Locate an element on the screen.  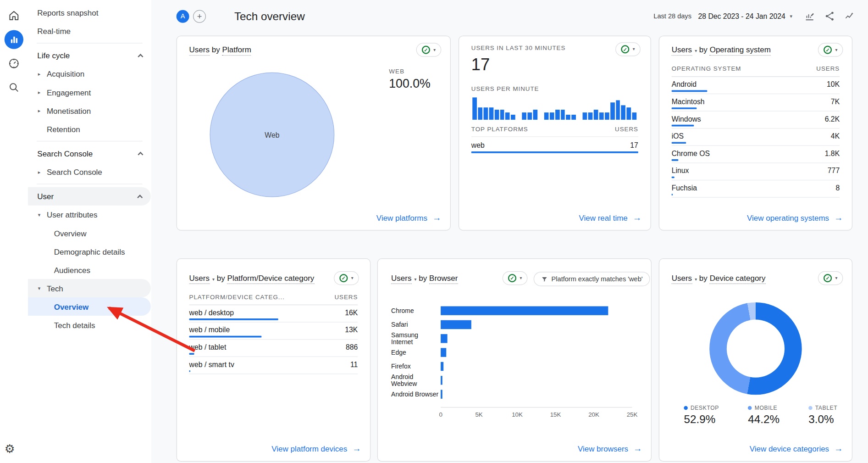
table-row: iOS4K is located at coordinates (756, 137).